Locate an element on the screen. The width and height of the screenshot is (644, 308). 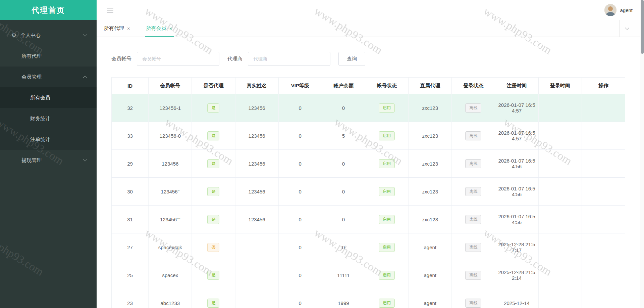
sidebar-item-member-management: 会员管理 is located at coordinates (48, 77).